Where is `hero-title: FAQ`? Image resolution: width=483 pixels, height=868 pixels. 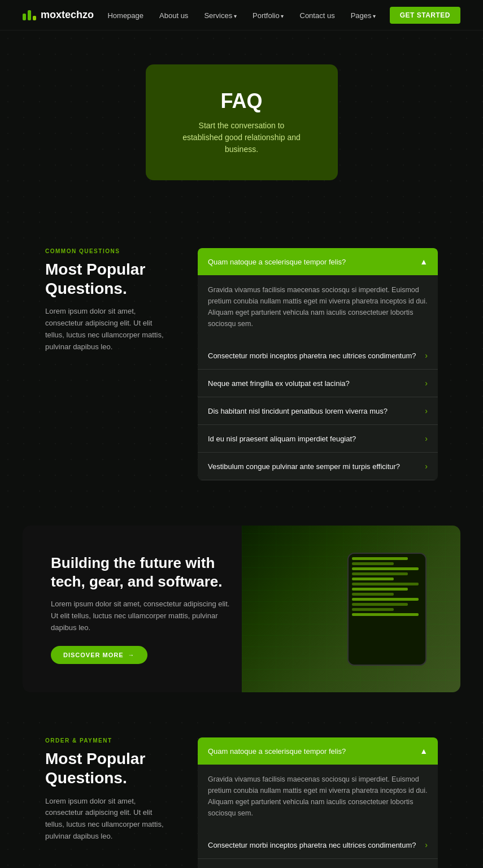
hero-title: FAQ is located at coordinates (242, 101).